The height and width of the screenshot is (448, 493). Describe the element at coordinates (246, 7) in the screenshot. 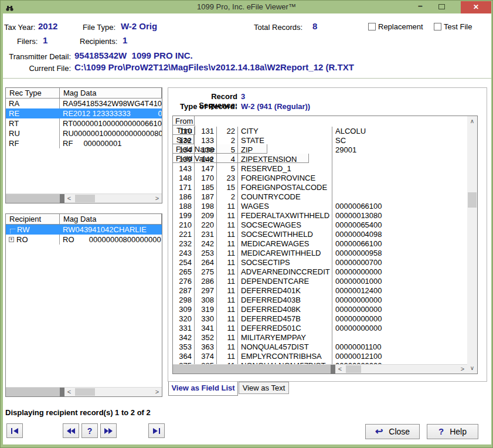

I see `title-bar: 1099 Pro, Inc. eFile Viewer™ – ✕` at that location.